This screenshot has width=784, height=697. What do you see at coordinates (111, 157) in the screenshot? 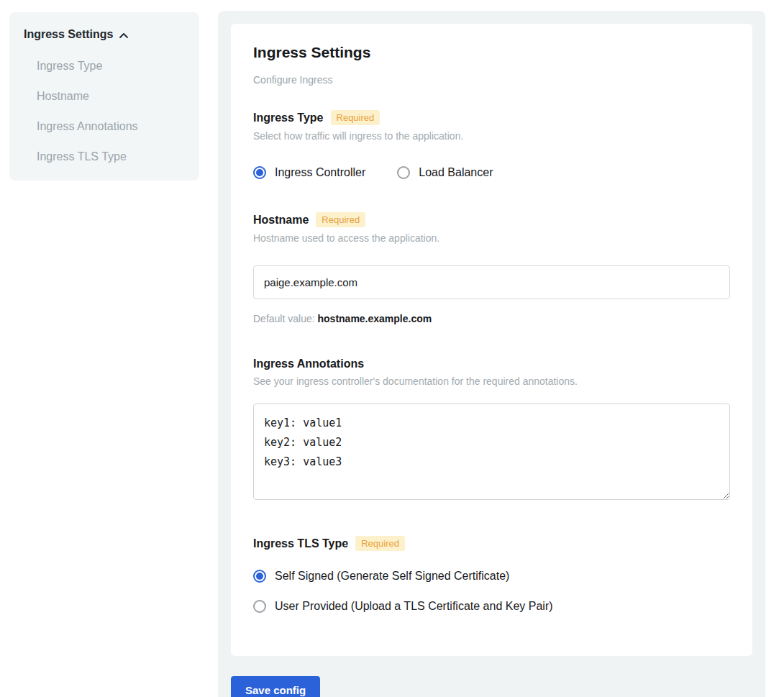
I see `sidebar-item-ingress-tls-type: Ingress TLS Type` at bounding box center [111, 157].